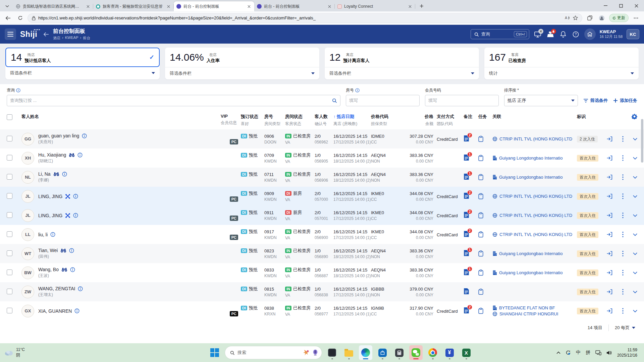  Describe the element at coordinates (43, 235) in the screenshot. I see `guest-name: liu, li` at that location.